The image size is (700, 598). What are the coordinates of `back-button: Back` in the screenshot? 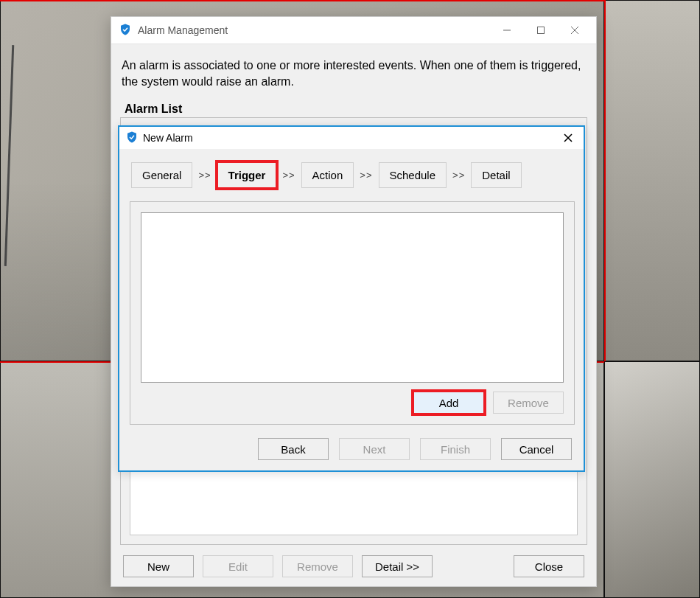 It's located at (293, 449).